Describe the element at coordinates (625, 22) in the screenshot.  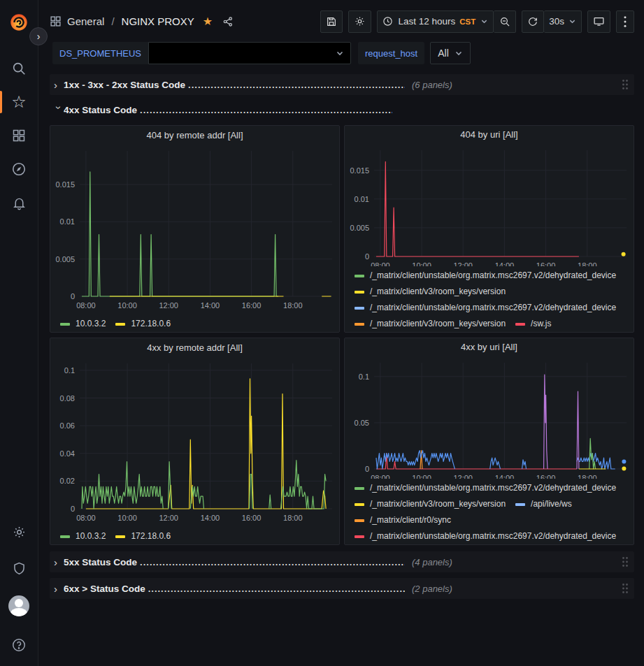
I see `kebab-menu-button` at that location.